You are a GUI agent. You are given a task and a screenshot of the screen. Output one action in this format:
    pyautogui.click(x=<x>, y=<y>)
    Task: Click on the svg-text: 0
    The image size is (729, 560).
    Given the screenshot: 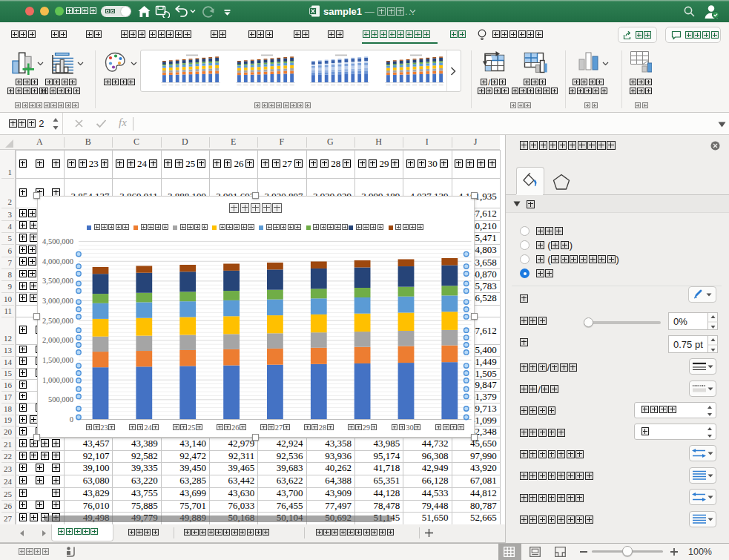 What is the action you would take?
    pyautogui.click(x=71, y=420)
    